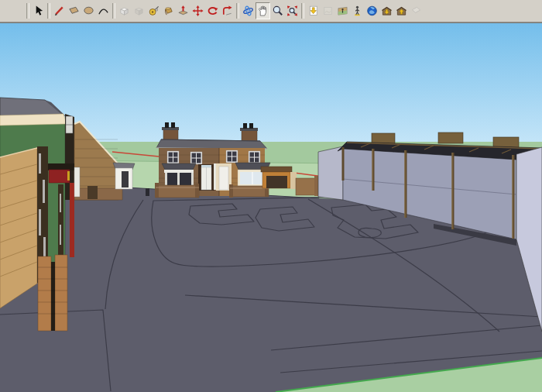 The height and width of the screenshot is (392, 542). Describe the element at coordinates (206, 177) in the screenshot. I see `left-front-door` at that location.